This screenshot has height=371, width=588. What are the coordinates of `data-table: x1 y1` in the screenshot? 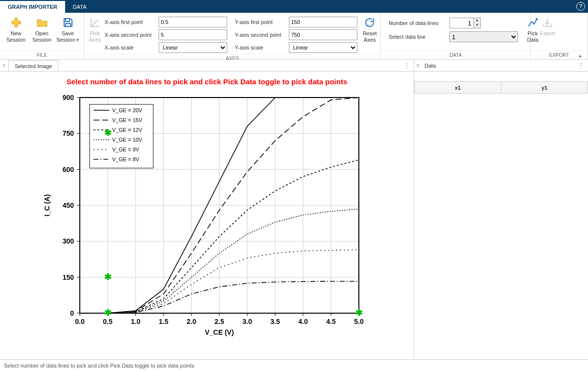 It's located at (501, 87).